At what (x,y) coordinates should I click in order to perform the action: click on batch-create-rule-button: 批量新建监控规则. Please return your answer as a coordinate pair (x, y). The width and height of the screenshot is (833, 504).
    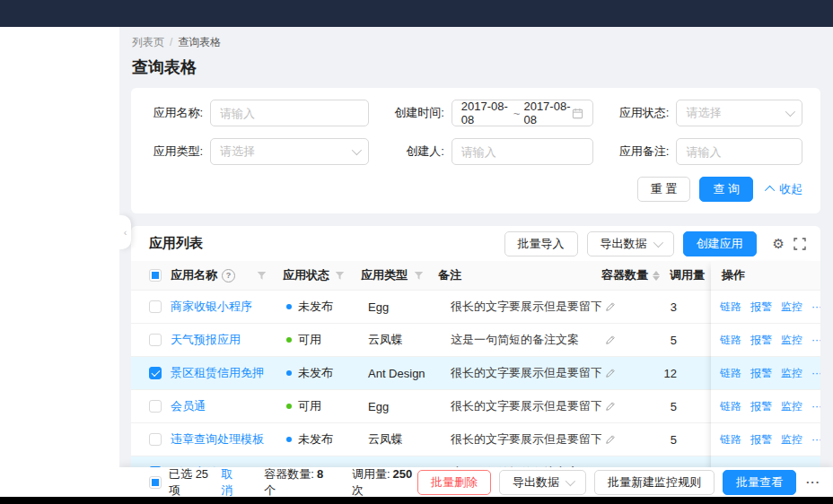
    Looking at the image, I should click on (654, 482).